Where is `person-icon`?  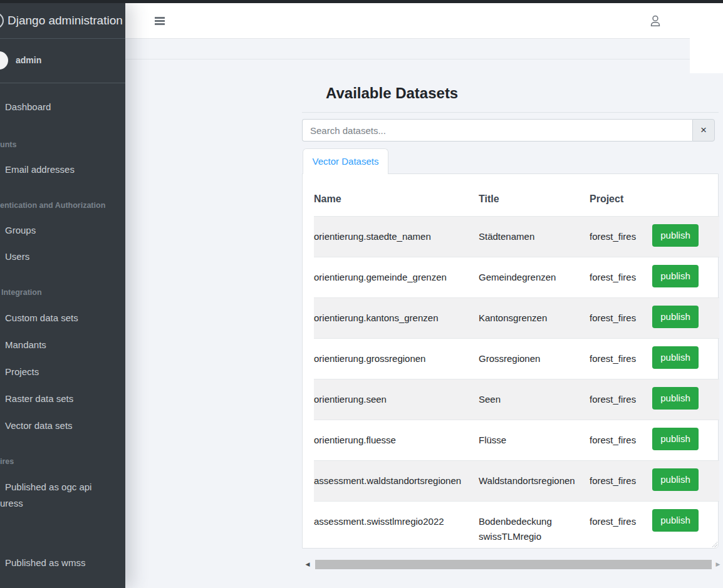
person-icon is located at coordinates (655, 21).